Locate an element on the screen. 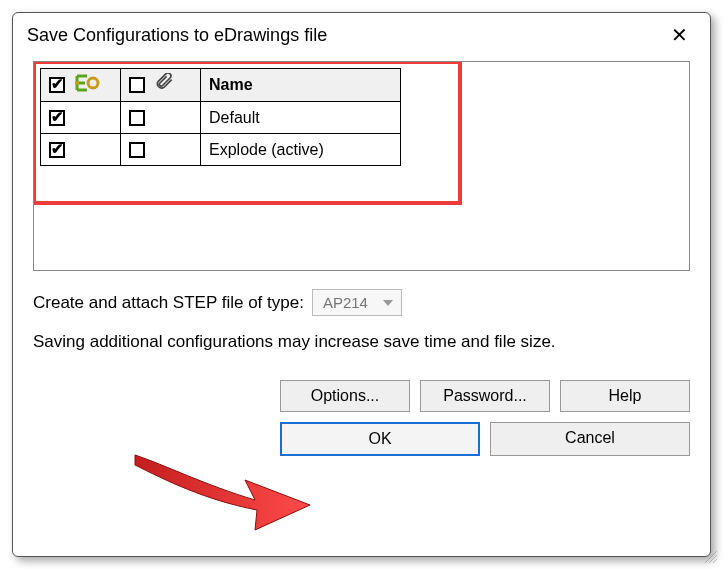 This screenshot has width=723, height=569. table-row: Explode (active) is located at coordinates (221, 150).